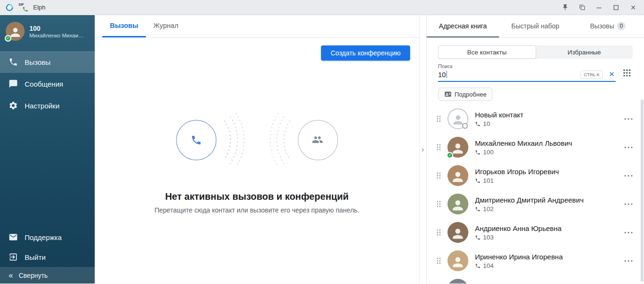 The image size is (644, 284). What do you see at coordinates (584, 52) in the screenshot?
I see `segment-favorites: Избранные` at bounding box center [584, 52].